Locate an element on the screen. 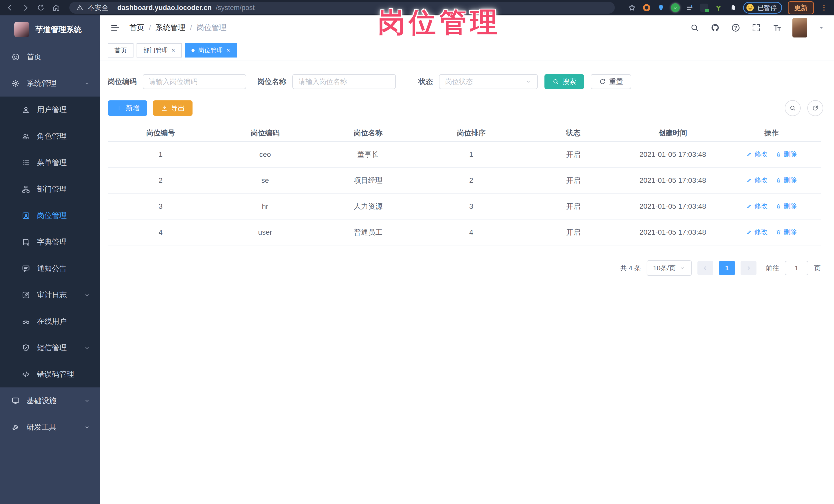 This screenshot has height=504, width=834. sidebar-item-label: 在线用户 is located at coordinates (52, 322).